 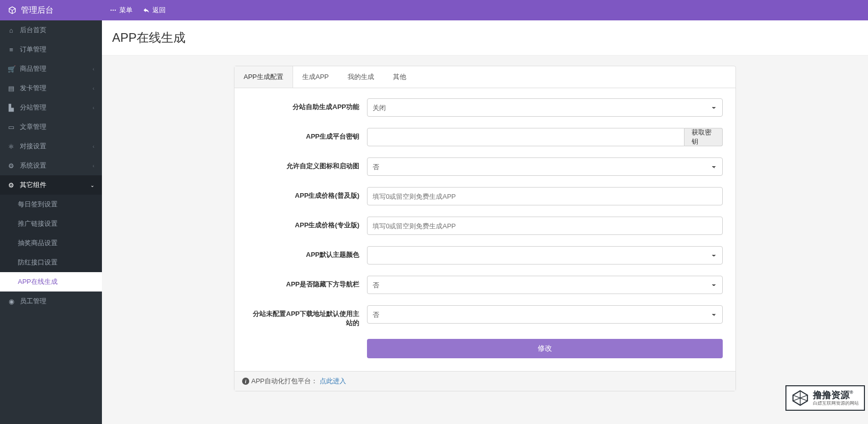 I want to click on menu-dots-icon, so click(x=113, y=10).